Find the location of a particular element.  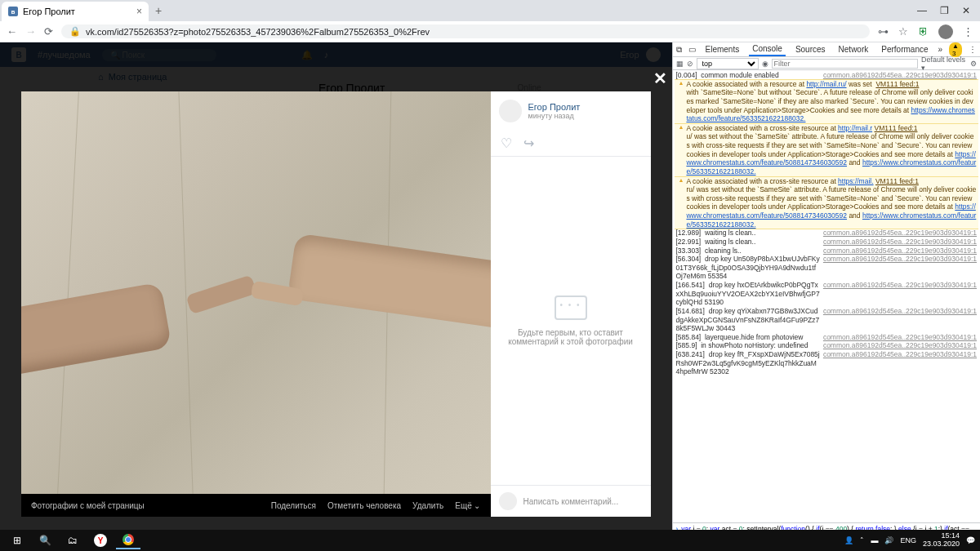

tray-network-icon: ▬ is located at coordinates (874, 540).